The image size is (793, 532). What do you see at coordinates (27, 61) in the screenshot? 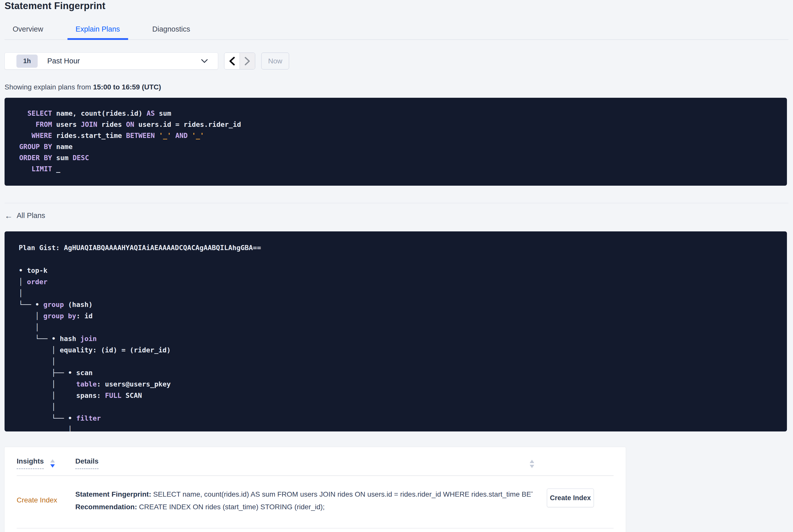
I see `time-interval-badge: 1h` at bounding box center [27, 61].